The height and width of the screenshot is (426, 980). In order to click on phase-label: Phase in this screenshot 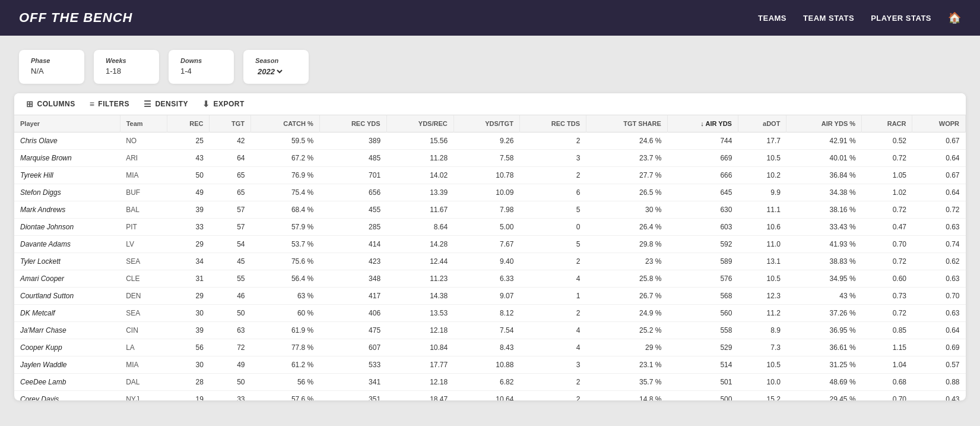, I will do `click(52, 61)`.